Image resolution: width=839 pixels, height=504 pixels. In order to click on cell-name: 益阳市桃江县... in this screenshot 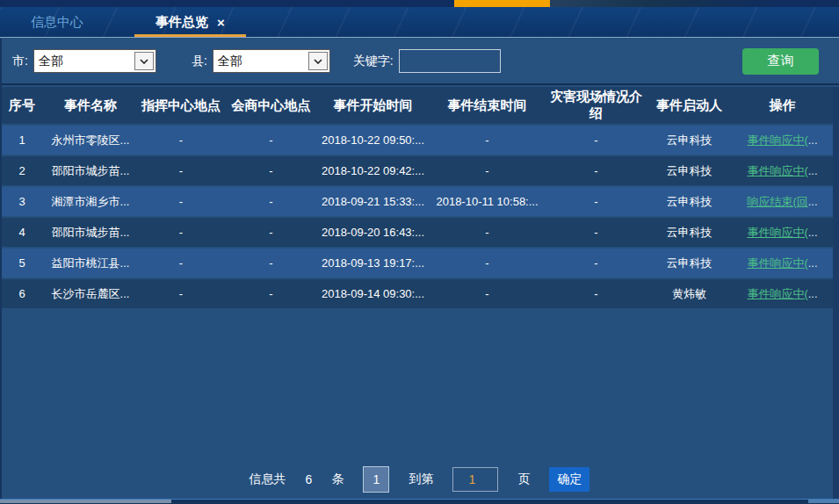, I will do `click(90, 263)`.